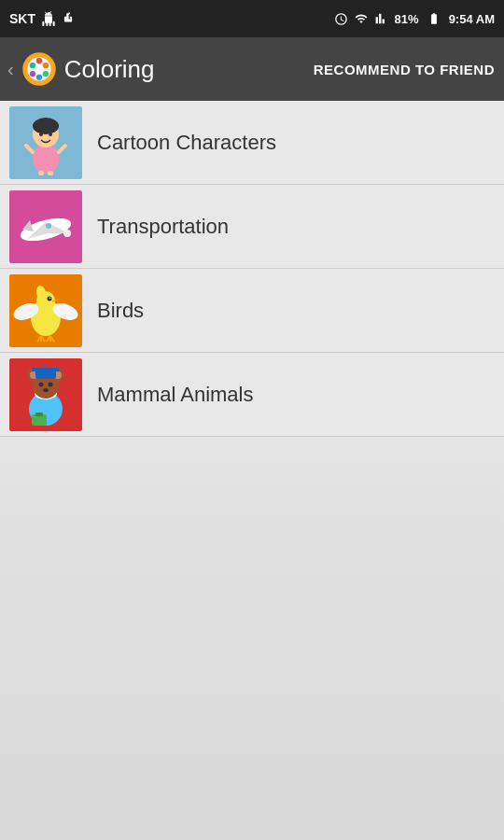 Image resolution: width=504 pixels, height=840 pixels. What do you see at coordinates (382, 19) in the screenshot?
I see `signal-icon` at bounding box center [382, 19].